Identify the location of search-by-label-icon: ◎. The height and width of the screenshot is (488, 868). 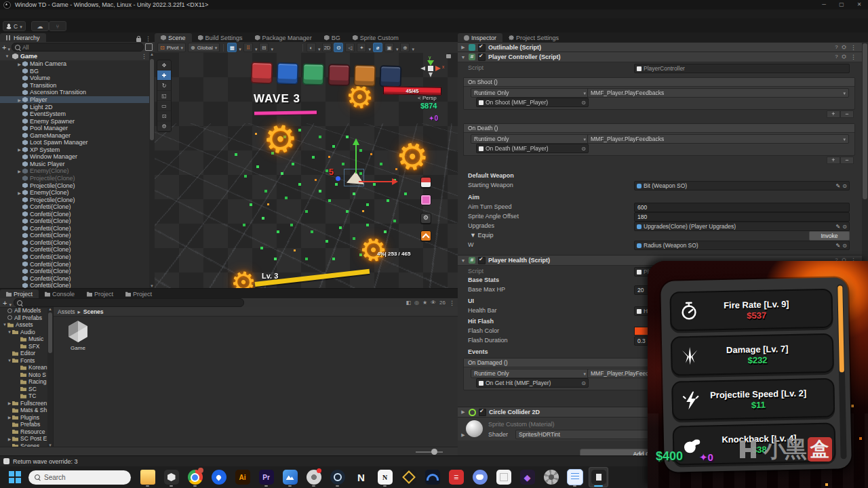
(416, 302).